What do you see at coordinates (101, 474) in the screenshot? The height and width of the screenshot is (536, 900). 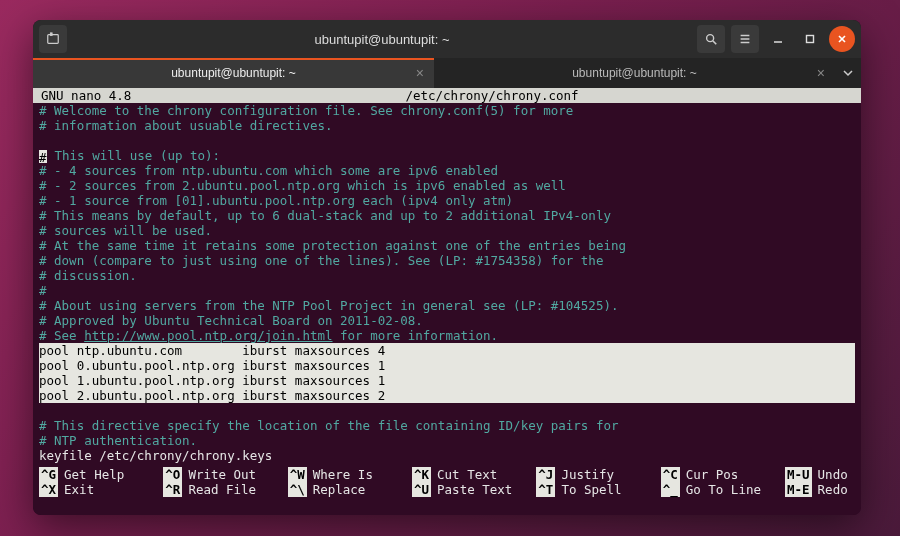 I see `shortcut-get-help: ^GGet Help` at bounding box center [101, 474].